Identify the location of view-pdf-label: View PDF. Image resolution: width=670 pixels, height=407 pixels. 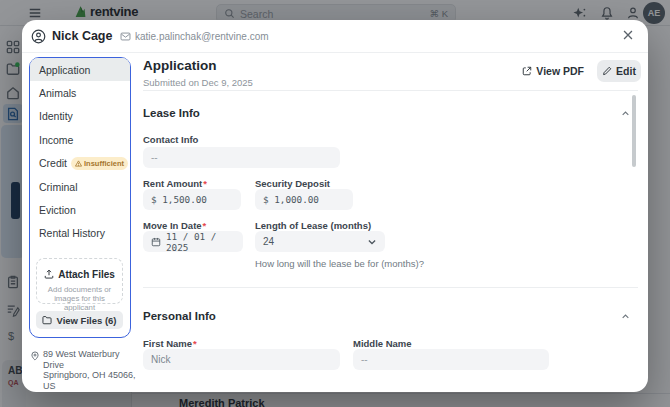
(560, 71).